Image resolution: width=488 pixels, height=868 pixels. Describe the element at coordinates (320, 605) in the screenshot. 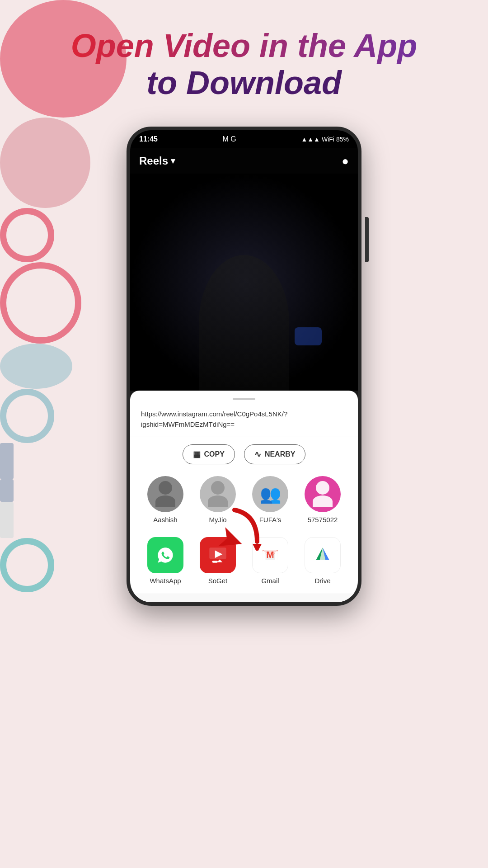

I see `back-triangle-icon` at that location.